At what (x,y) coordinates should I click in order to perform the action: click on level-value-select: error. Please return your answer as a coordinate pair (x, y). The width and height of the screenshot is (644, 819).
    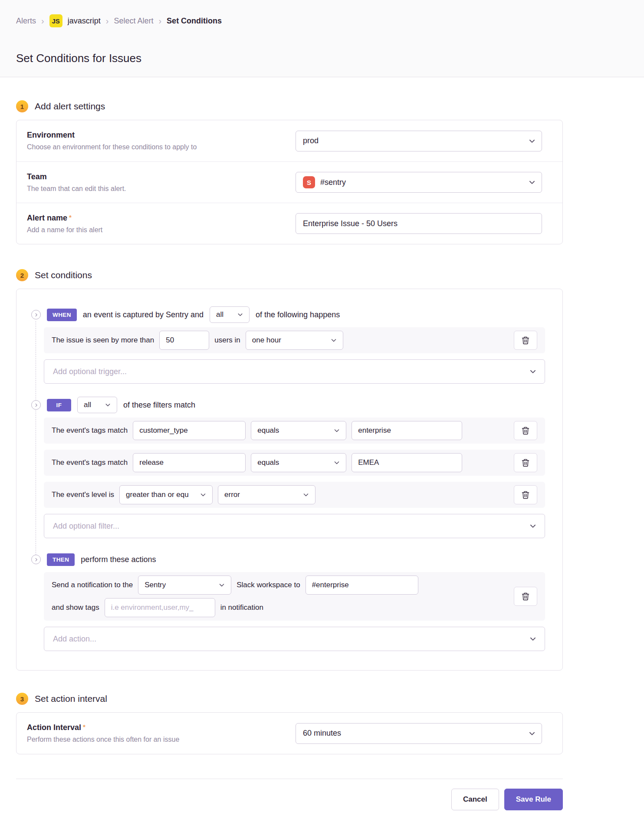
    Looking at the image, I should click on (266, 495).